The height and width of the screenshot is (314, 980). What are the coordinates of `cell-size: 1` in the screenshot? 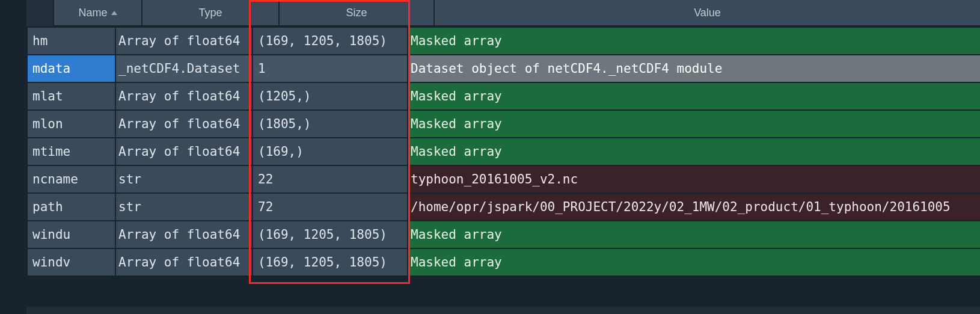 It's located at (331, 68).